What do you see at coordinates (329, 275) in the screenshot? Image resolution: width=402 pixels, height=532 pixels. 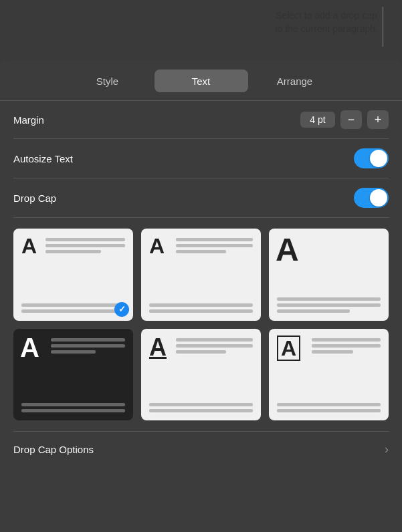 I see `dropcap-preview-3: A` at bounding box center [329, 275].